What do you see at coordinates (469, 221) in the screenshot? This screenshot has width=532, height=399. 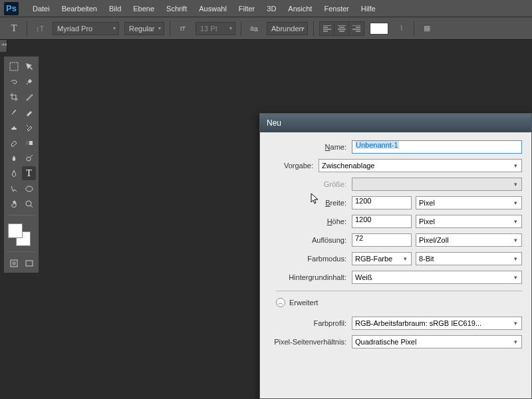 I see `height-unit-dropdown: Pixel` at bounding box center [469, 221].